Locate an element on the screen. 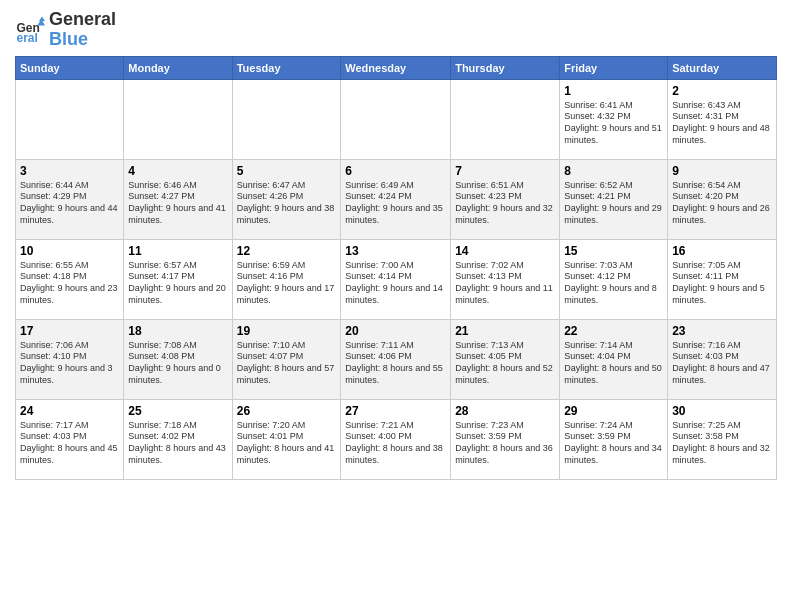  day-info: Sunrise: 6:49 AM Sunset: 4:24 PM Dayligh… is located at coordinates (396, 204).